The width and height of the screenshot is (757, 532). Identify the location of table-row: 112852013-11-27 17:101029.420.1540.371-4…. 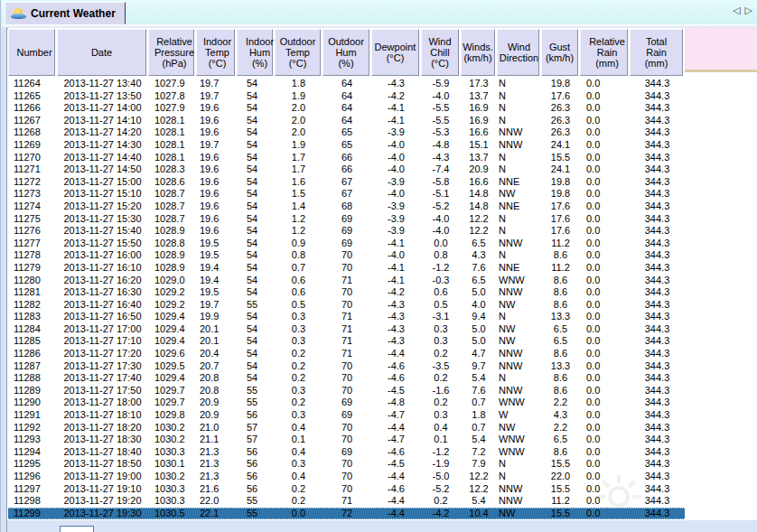
(347, 341).